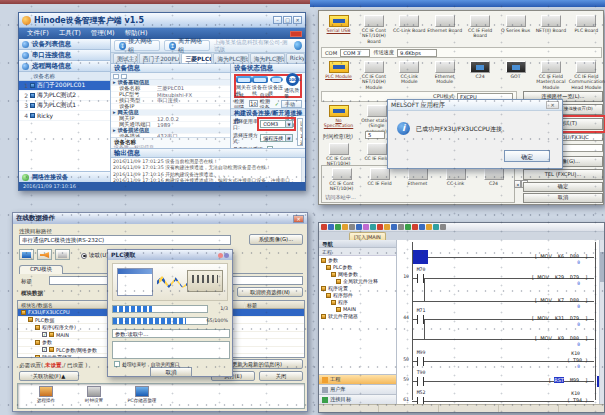 This screenshot has width=605, height=415. Describe the element at coordinates (374, 30) in the screenshot. I see `interface-item: CC IE Cont NET/10(H) Board` at that location.